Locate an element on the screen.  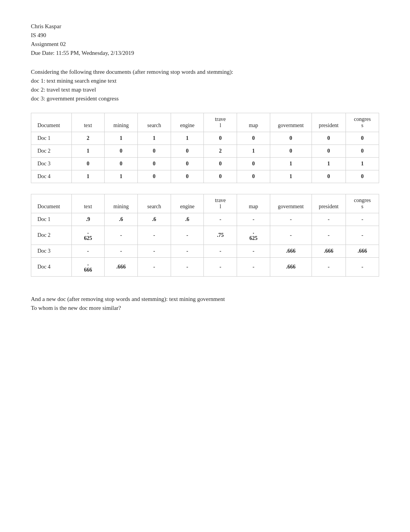
table2-header-2: mining is located at coordinates (121, 204).